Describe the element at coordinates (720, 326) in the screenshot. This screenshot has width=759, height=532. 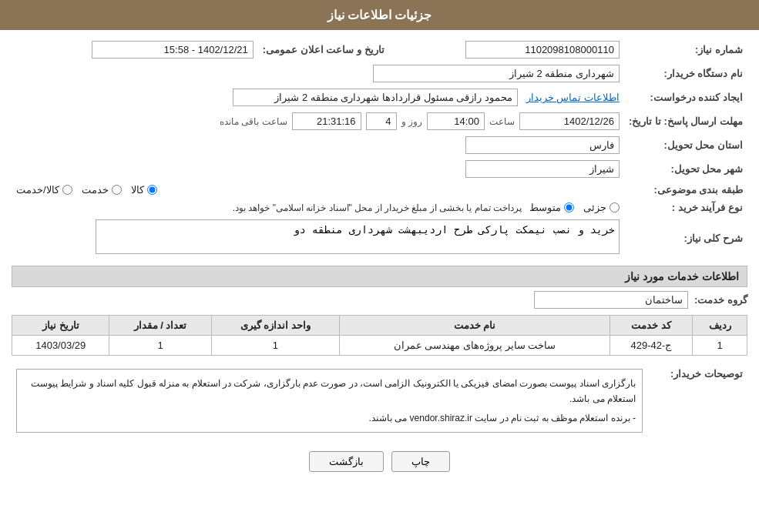
I see `col-radif: ردیف` at that location.